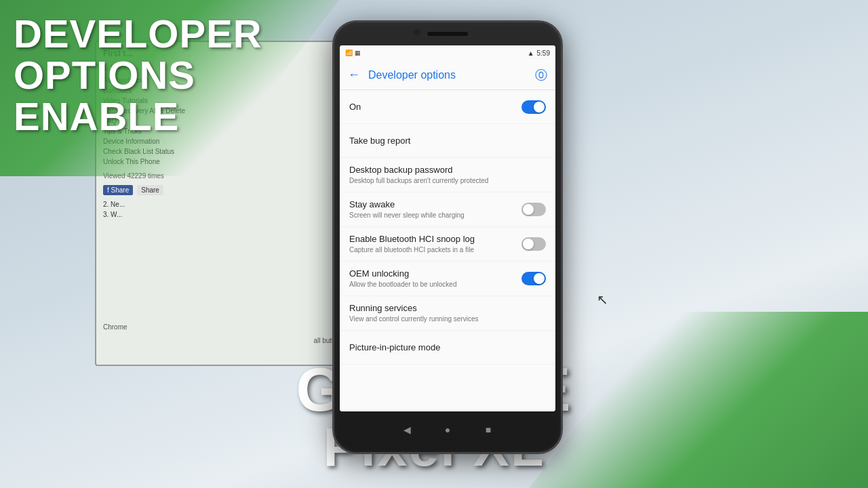 The width and height of the screenshot is (868, 488). I want to click on setting-title-on-toggle: On, so click(433, 107).